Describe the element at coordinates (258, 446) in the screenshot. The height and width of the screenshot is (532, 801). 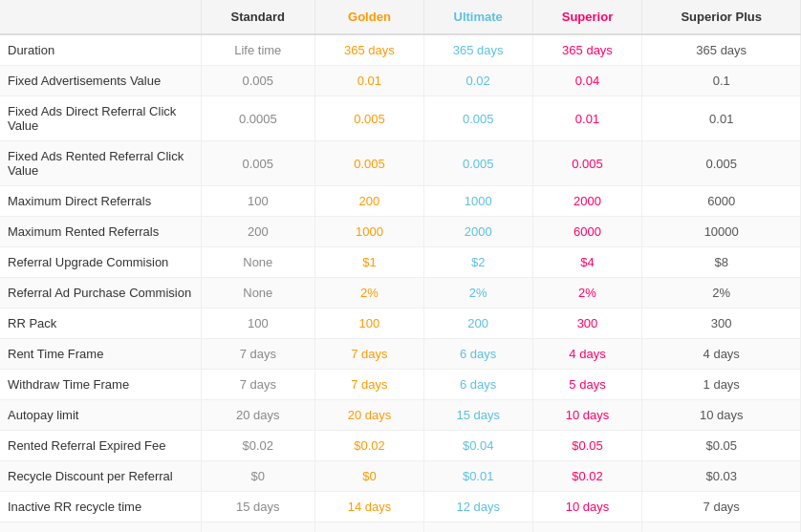
I see `cell-standard: $0.02` at that location.